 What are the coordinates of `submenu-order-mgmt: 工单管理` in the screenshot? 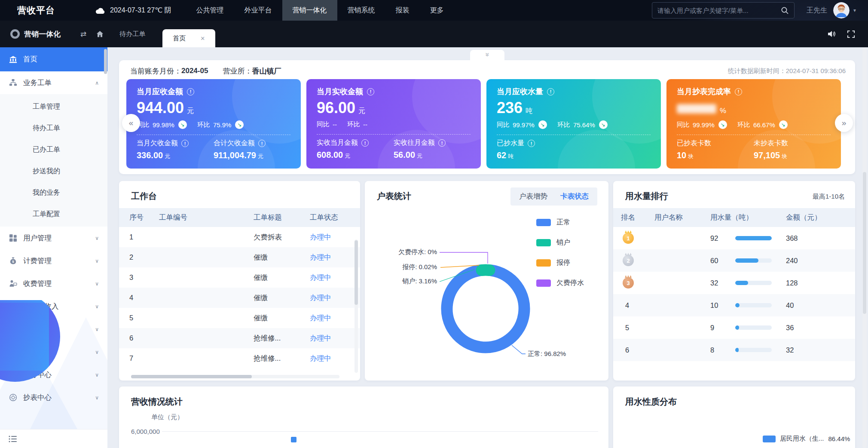 It's located at (54, 107).